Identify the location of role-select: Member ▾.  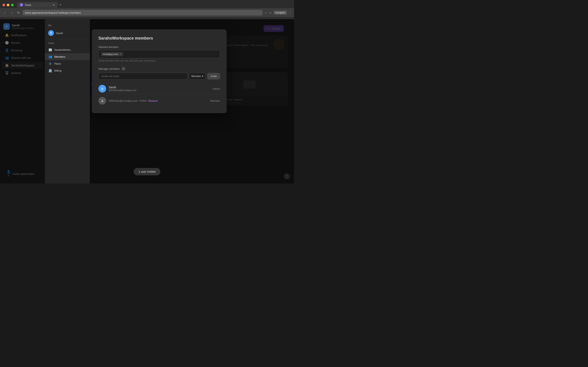
(197, 76).